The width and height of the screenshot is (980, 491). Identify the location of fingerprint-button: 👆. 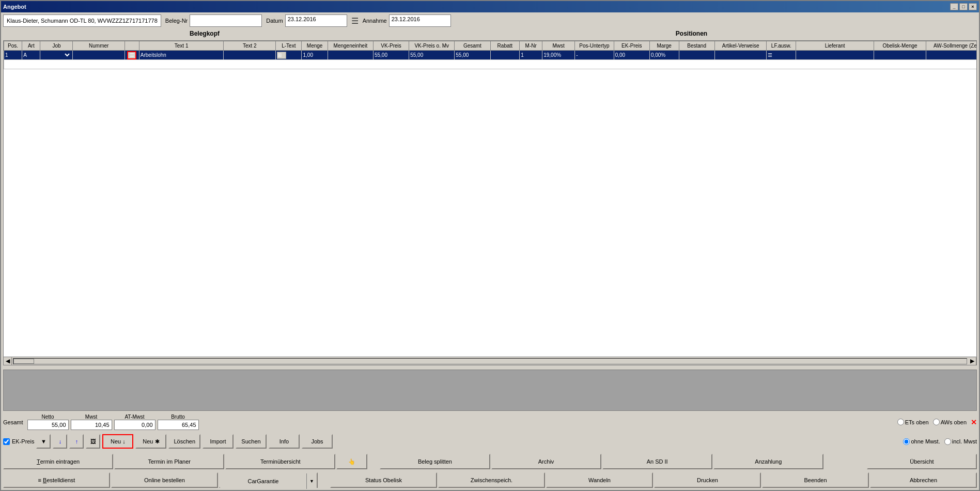
(352, 462).